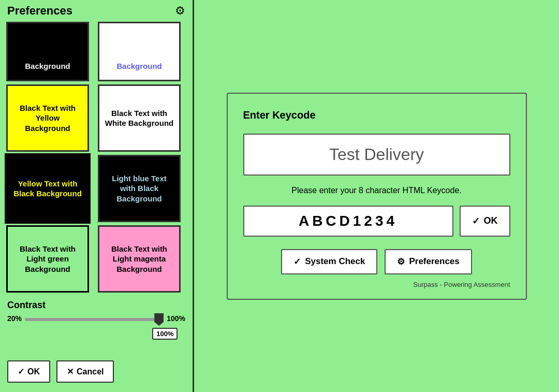  I want to click on slider-tooltip: 100%, so click(165, 333).